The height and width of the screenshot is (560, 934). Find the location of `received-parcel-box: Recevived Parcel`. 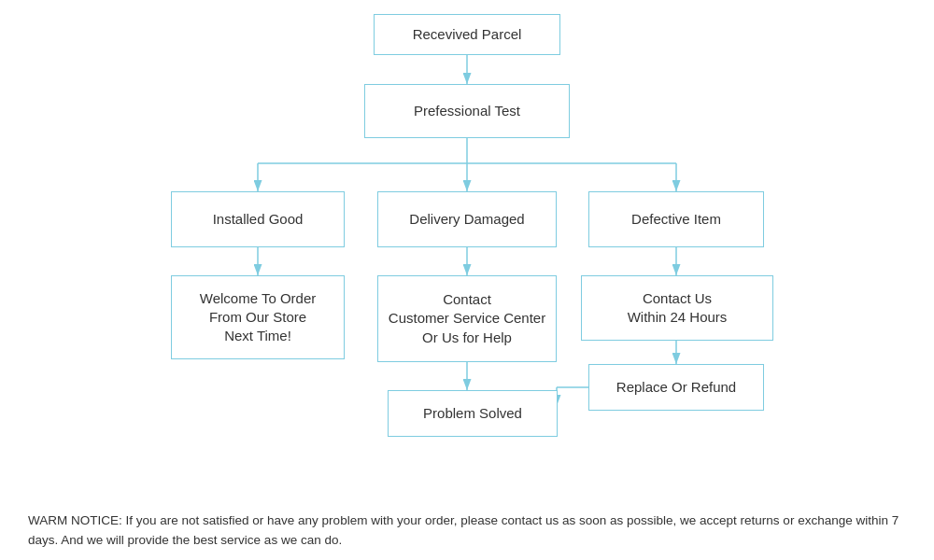

received-parcel-box: Recevived Parcel is located at coordinates (467, 35).